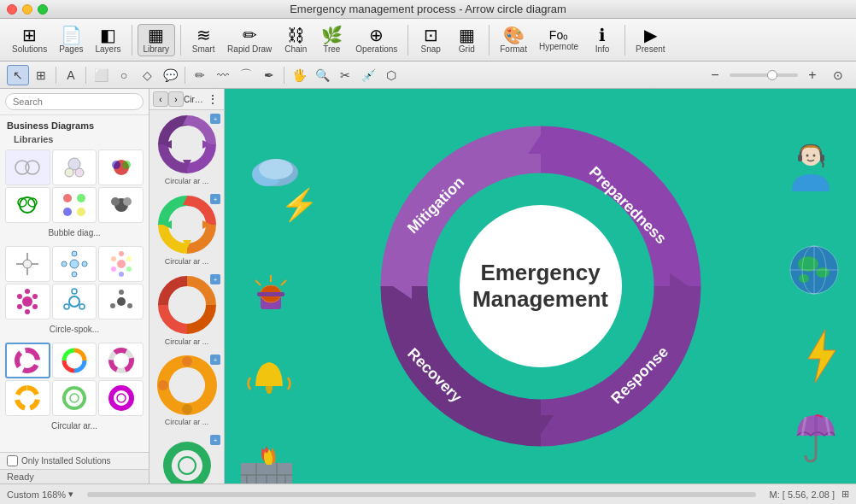  What do you see at coordinates (29, 40) in the screenshot?
I see `toolbar-solutions: ⊞ Solutions` at bounding box center [29, 40].